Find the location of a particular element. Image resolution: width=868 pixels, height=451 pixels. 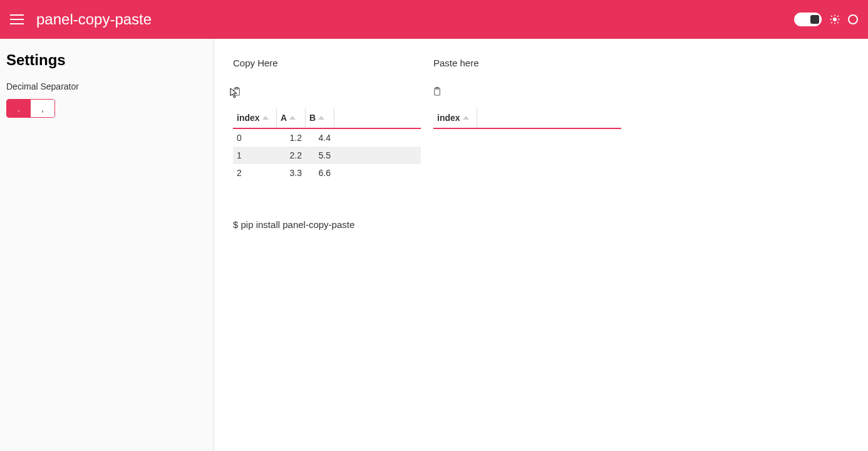

copy-panel: Copy Here index A is located at coordinates (327, 120).